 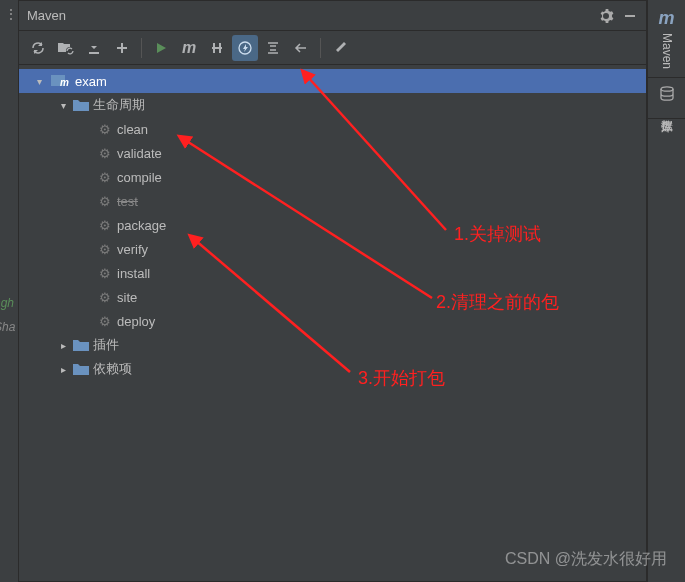 What do you see at coordinates (91, 82) in the screenshot?
I see `project-label: exam` at bounding box center [91, 82].